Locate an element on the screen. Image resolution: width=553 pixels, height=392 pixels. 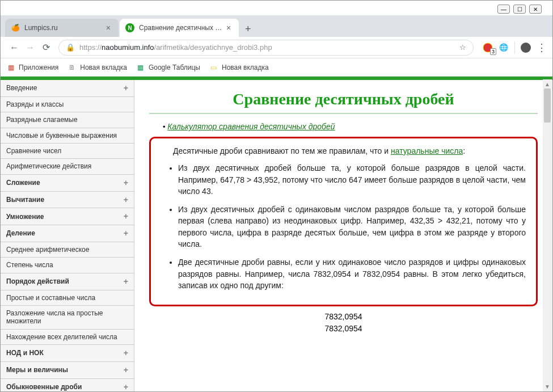
sidebar-item-label: Разрядные слагаемые is located at coordinates (42, 120).